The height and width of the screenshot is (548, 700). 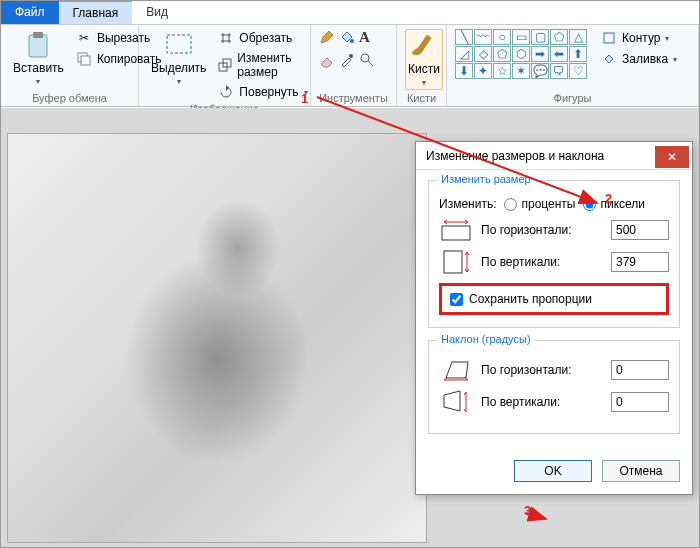 I want to click on percent-radio: проценты, so click(x=540, y=204).